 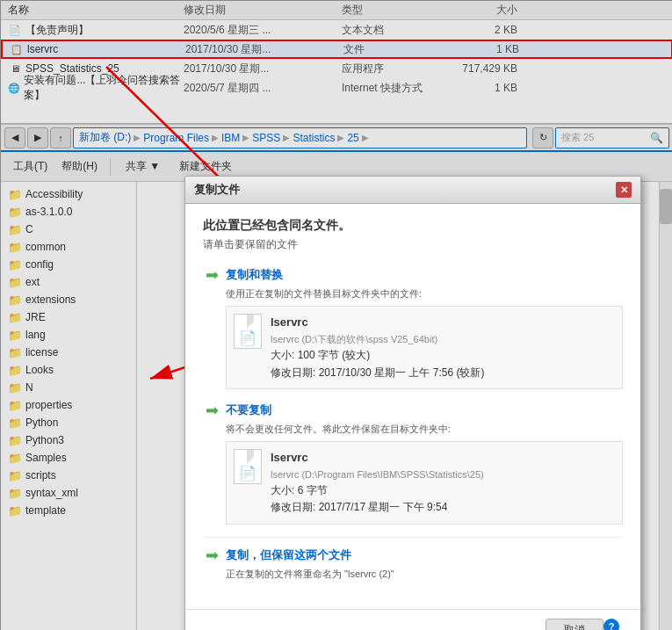 I want to click on copy-replace-desc: 使用正在复制的文件替换目标文件夹中的文件:, so click(x=424, y=293).